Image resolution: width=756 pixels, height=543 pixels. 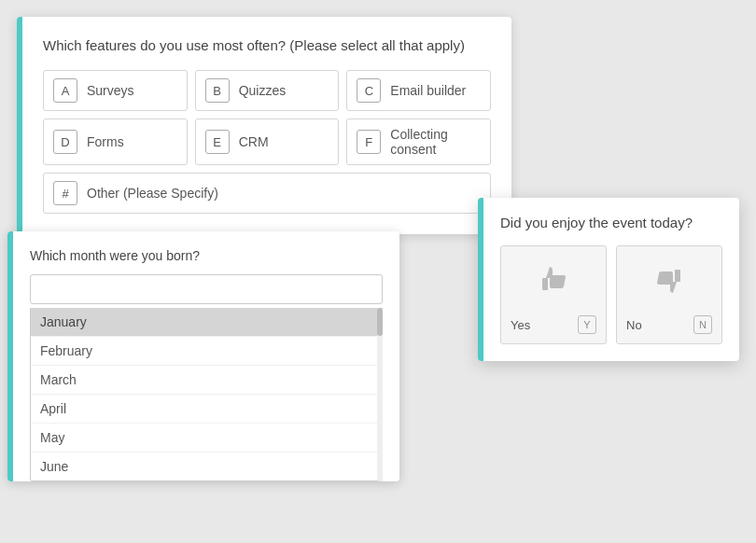 I want to click on dropdown-list: January February March April May June, so click(x=206, y=395).